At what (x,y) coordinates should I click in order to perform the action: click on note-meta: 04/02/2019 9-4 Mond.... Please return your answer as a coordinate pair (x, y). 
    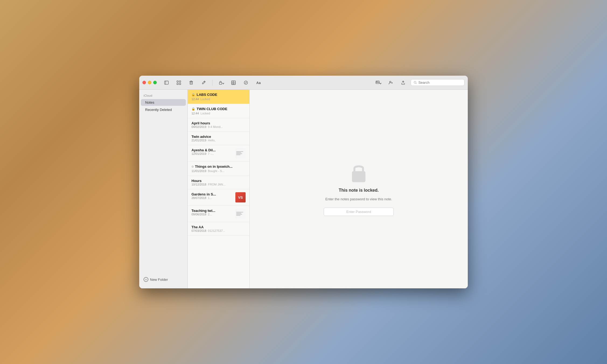
    Looking at the image, I should click on (219, 127).